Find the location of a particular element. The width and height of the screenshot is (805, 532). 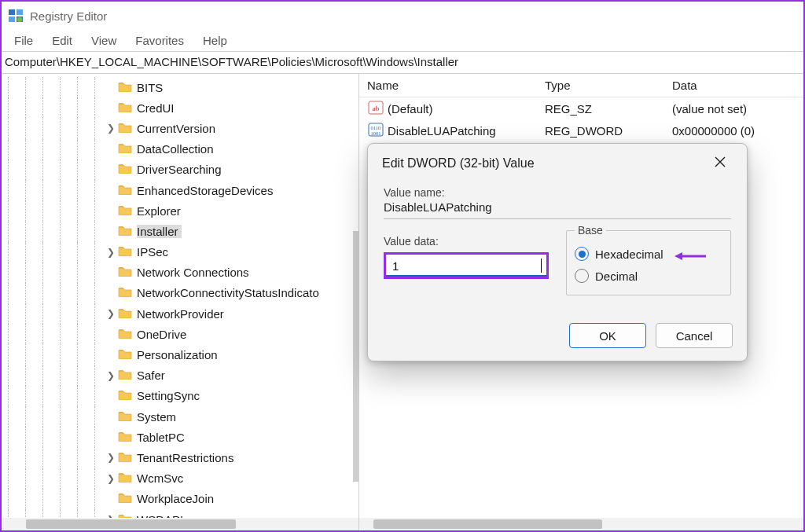

tree-item: ❯NetworkProvider is located at coordinates (180, 314).